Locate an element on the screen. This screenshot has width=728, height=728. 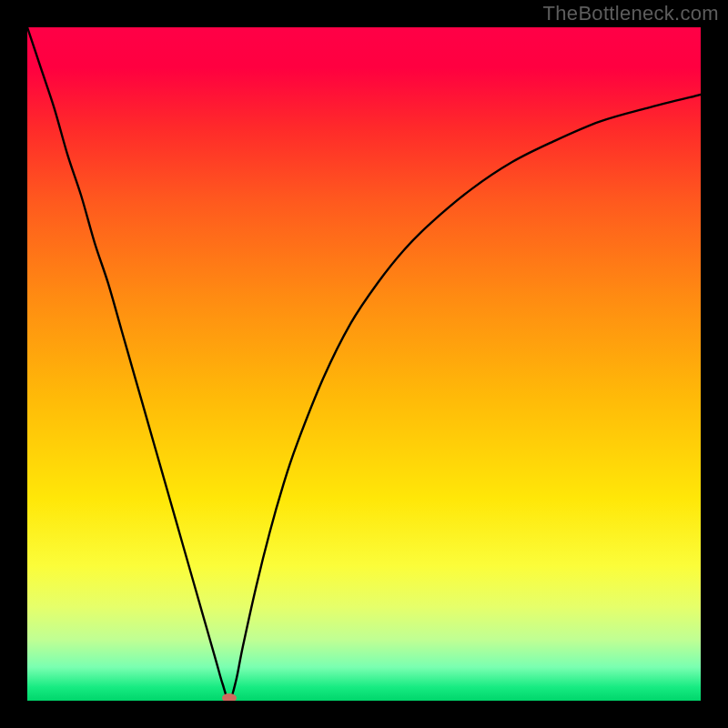
minimum-marker-icon is located at coordinates (229, 697).